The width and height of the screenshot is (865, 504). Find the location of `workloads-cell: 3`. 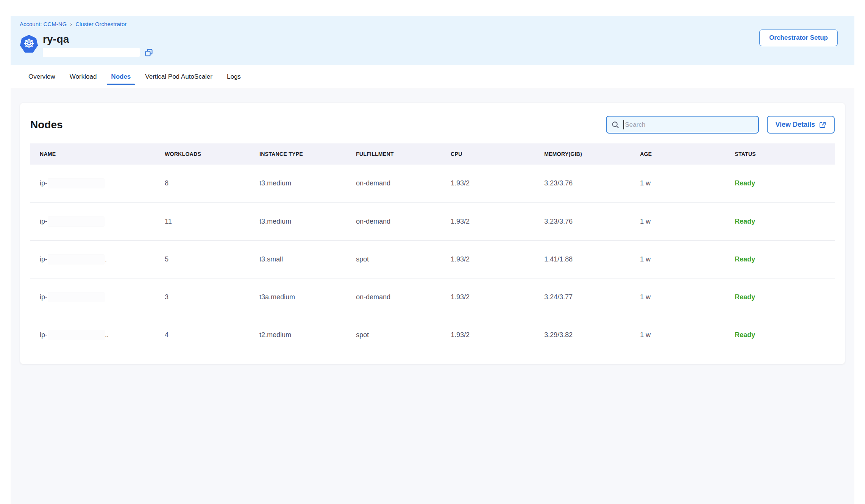

workloads-cell: 3 is located at coordinates (203, 297).